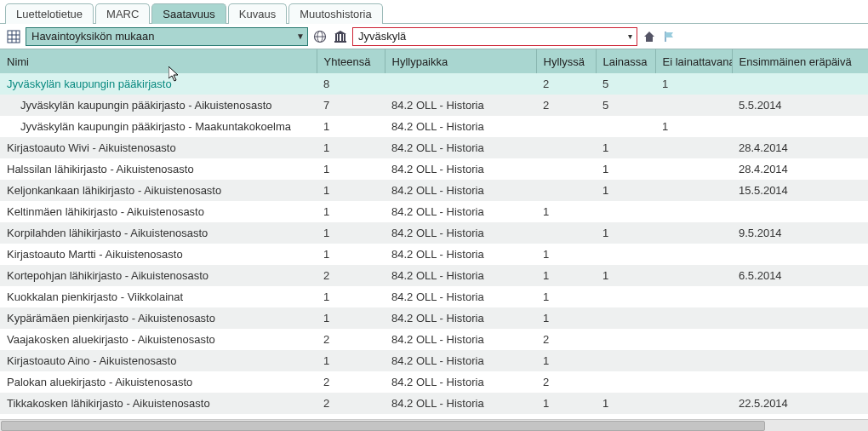  I want to click on home-icon, so click(649, 37).